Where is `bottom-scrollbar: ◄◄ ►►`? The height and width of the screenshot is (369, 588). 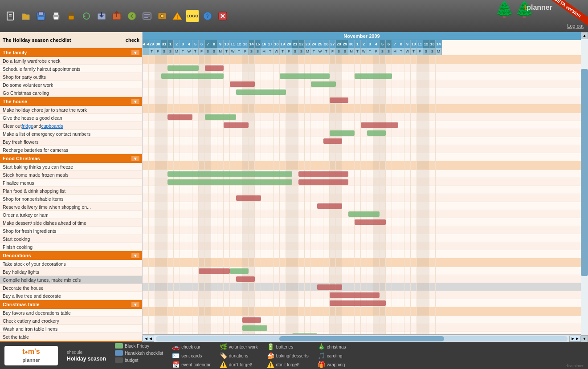
bottom-scrollbar: ◄◄ ►► is located at coordinates (362, 338).